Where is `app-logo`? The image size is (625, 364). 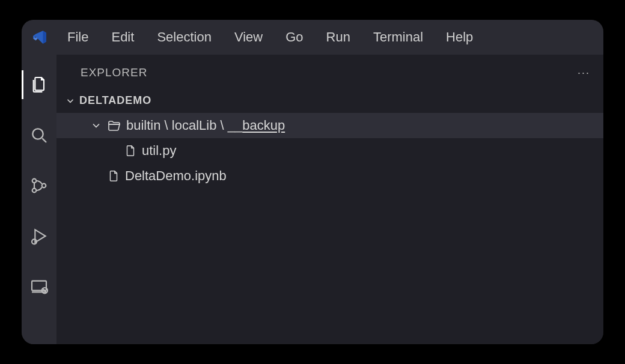 app-logo is located at coordinates (40, 37).